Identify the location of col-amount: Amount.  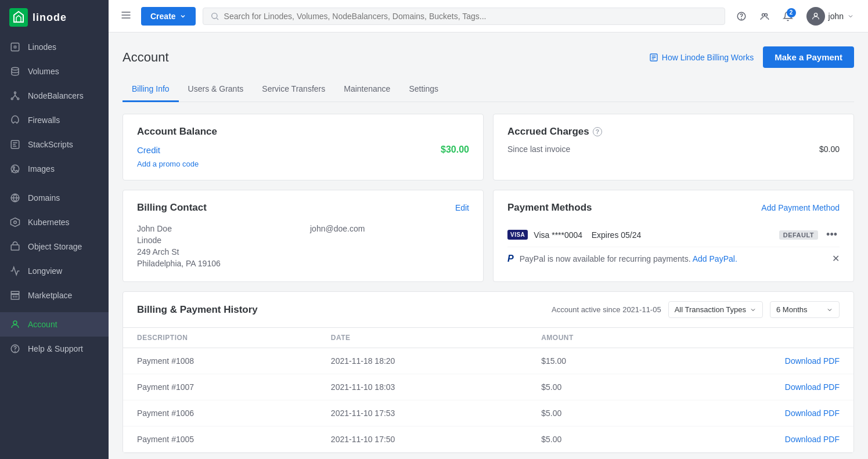
(596, 338).